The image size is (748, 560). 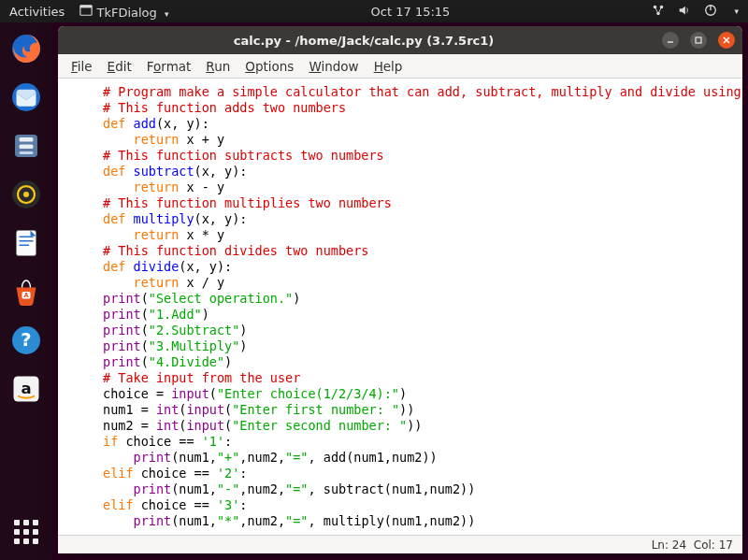 I want to click on window-minimize-button, so click(x=670, y=40).